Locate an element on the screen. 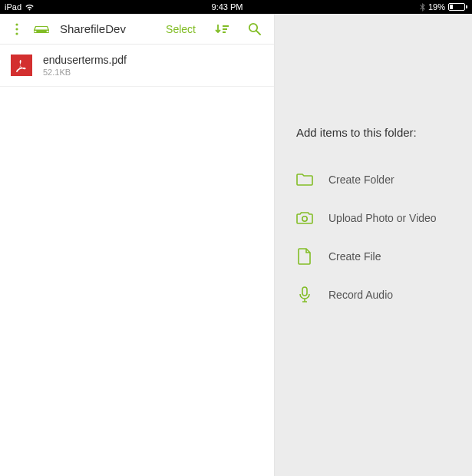 The image size is (472, 476). wifi-icon is located at coordinates (29, 7).